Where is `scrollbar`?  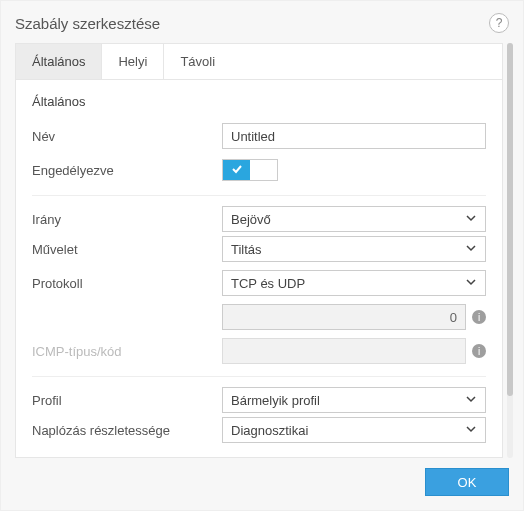
scrollbar is located at coordinates (510, 250).